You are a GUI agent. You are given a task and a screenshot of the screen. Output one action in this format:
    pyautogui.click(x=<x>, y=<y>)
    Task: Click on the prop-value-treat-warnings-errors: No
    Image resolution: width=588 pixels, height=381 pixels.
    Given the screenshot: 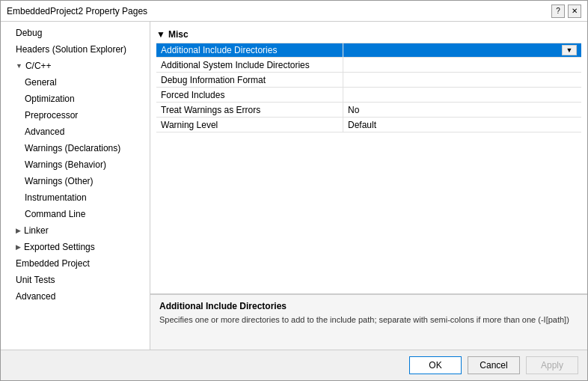 What is the action you would take?
    pyautogui.click(x=462, y=109)
    